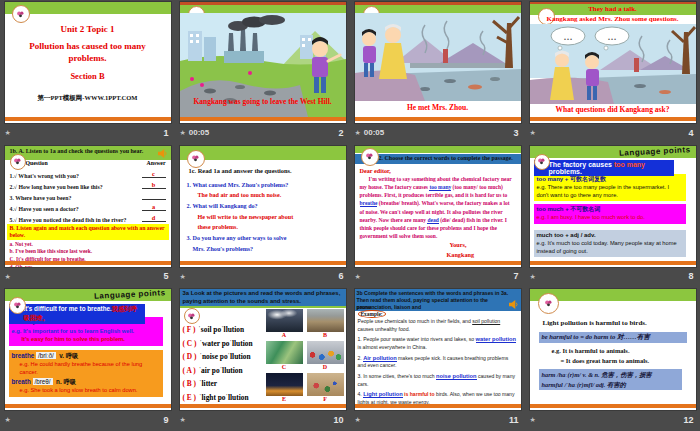 The image size is (700, 431). I want to click on slide-thumbnail-6: 1c. Read 1a and answer the questions. 1.…, so click(263, 206).